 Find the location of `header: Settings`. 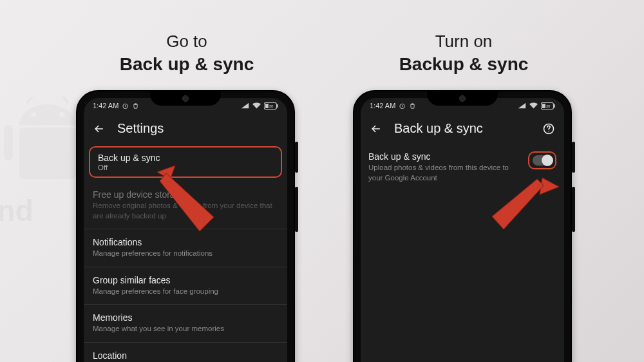

header: Settings is located at coordinates (185, 129).